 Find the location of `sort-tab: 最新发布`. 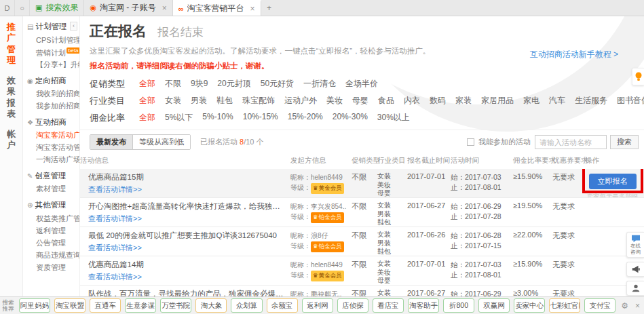

sort-tab: 最新发布 is located at coordinates (111, 142).